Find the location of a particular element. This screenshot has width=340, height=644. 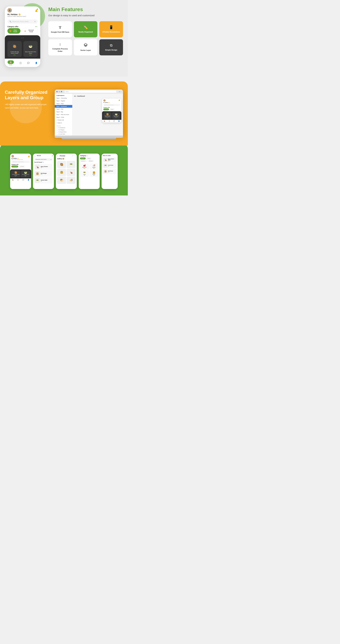

phone-icon: 📱 is located at coordinates (111, 28).